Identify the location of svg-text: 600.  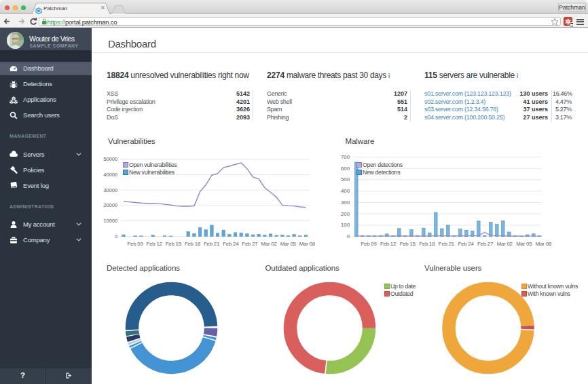
(346, 168).